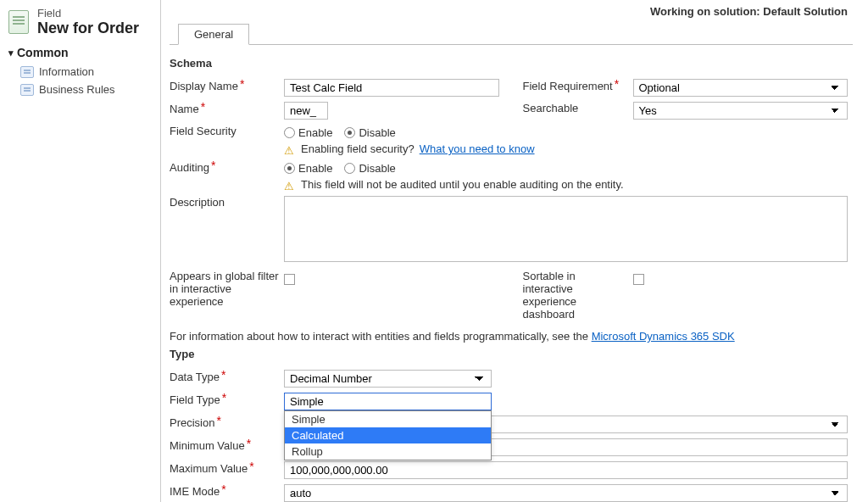 This screenshot has height=502, width=868. Describe the element at coordinates (388, 378) in the screenshot. I see `select-data-type: Decimal Number` at that location.